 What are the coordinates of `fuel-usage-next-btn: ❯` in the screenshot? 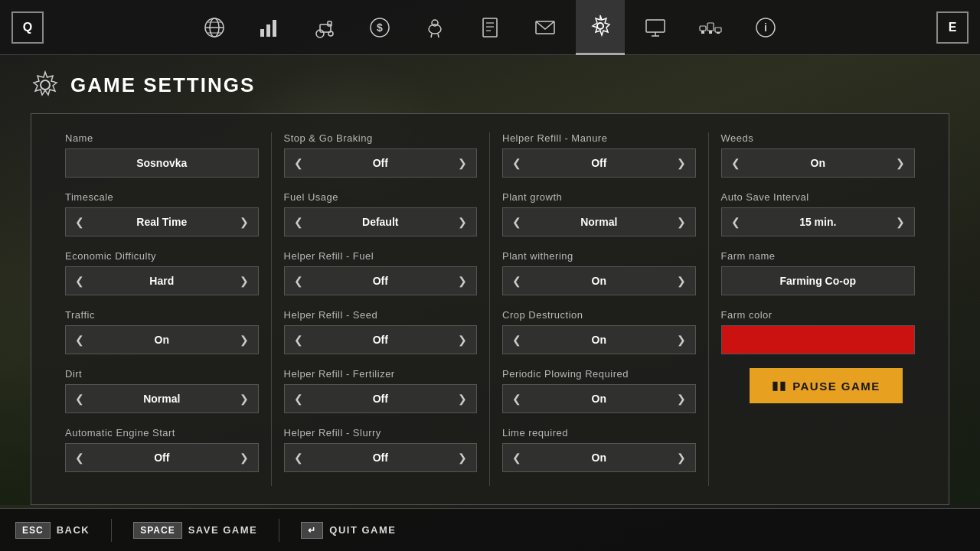 It's located at (462, 222).